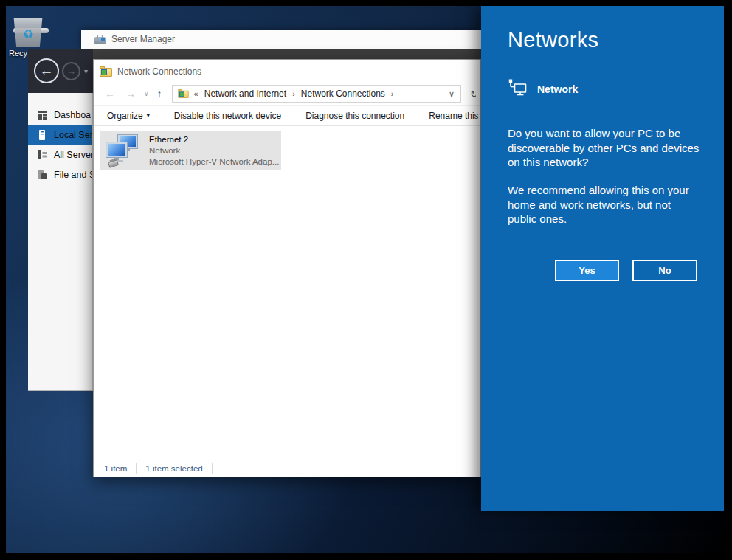  Describe the element at coordinates (343, 94) in the screenshot. I see `breadcrumb-segment: Network Connections` at that location.